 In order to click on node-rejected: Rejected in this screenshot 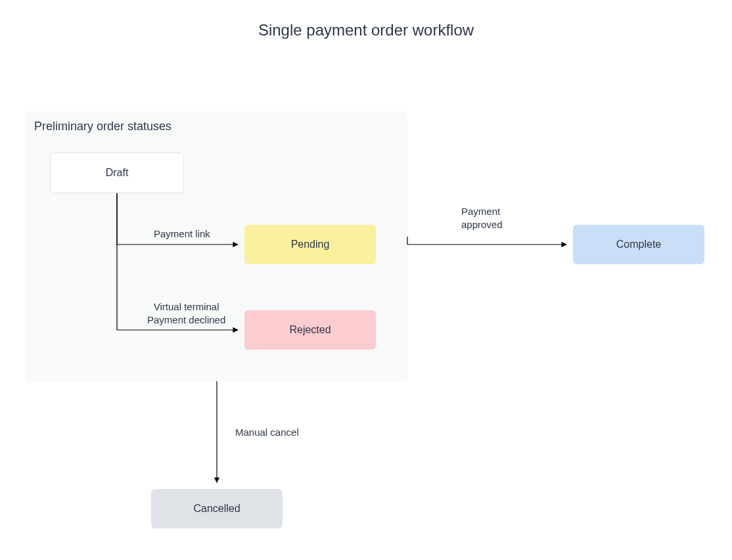, I will do `click(310, 330)`.